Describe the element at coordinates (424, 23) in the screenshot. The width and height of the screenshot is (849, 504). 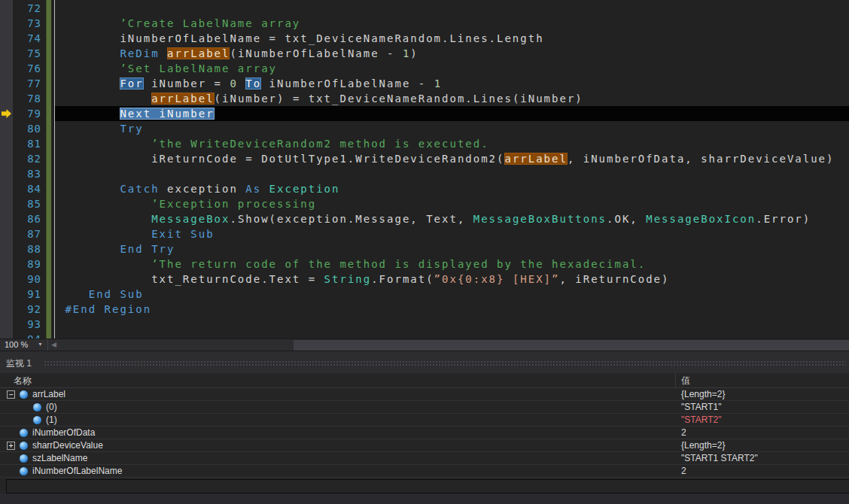
I see `code-line: 73 ’Create LabelName array` at that location.